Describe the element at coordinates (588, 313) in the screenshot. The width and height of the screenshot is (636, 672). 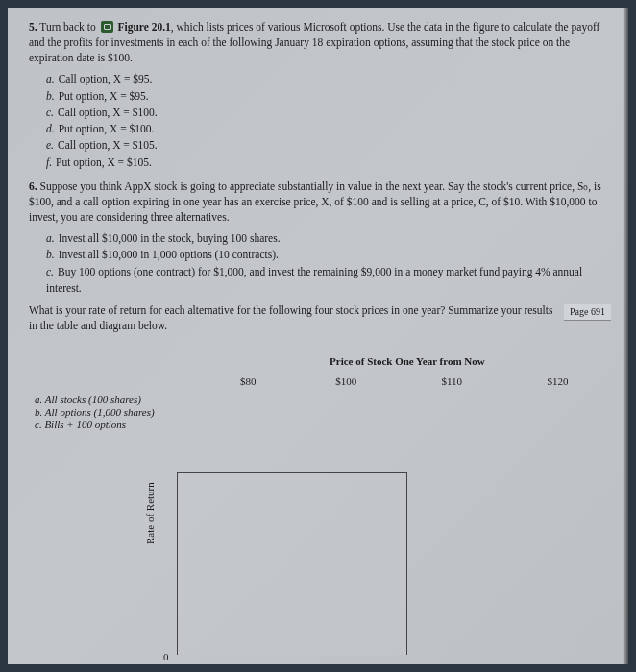
I see `page-tag: Page 691` at that location.